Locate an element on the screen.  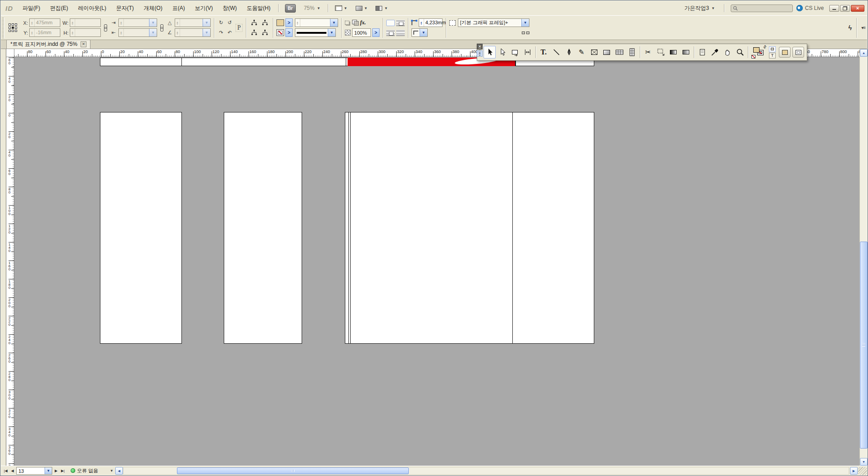
wrap-bounding-box-button is located at coordinates (401, 23).